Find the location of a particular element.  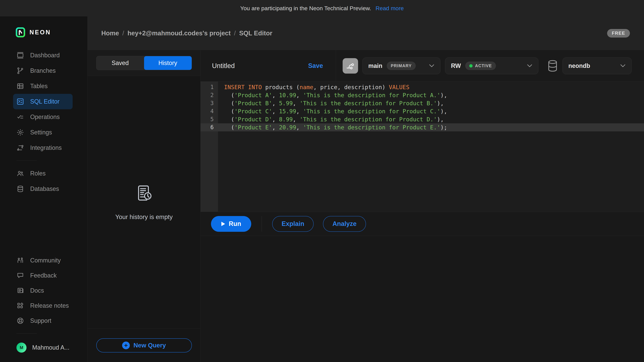

sidebar-item-release-notes: Release notes is located at coordinates (43, 306).